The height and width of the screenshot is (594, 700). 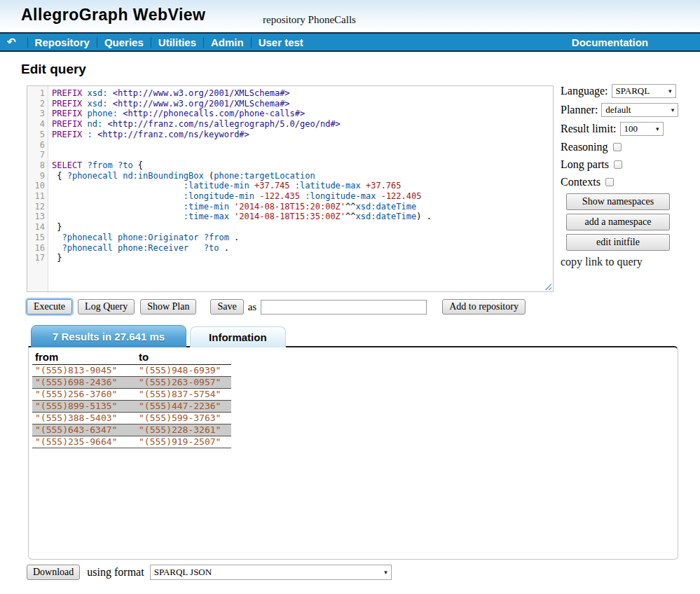 I want to click on column-header-to: to, so click(x=184, y=357).